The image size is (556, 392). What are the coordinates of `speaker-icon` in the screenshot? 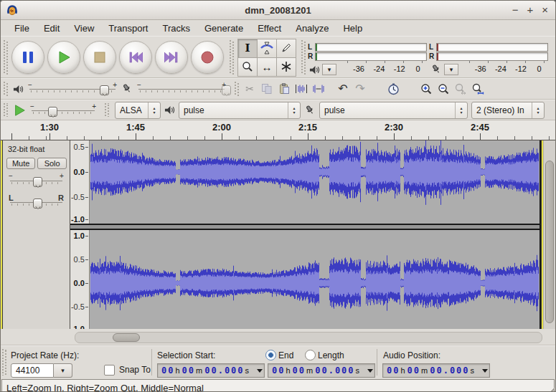 It's located at (314, 70).